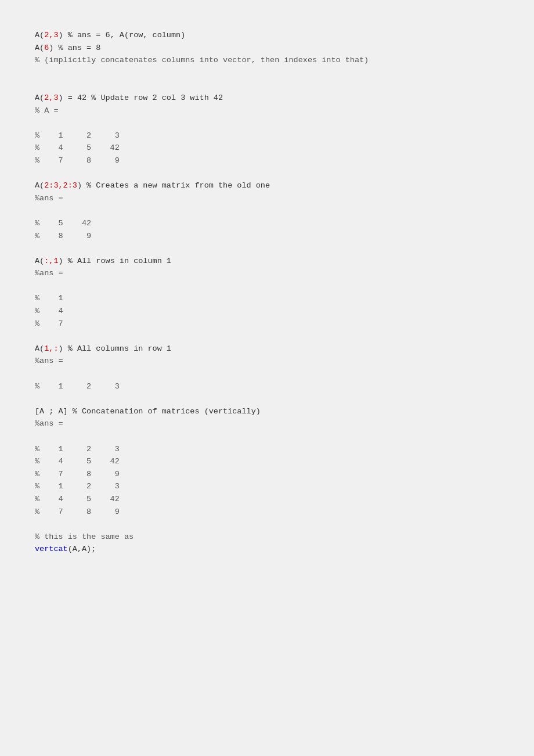  What do you see at coordinates (267, 311) in the screenshot?
I see `code-line: % 4` at bounding box center [267, 311].